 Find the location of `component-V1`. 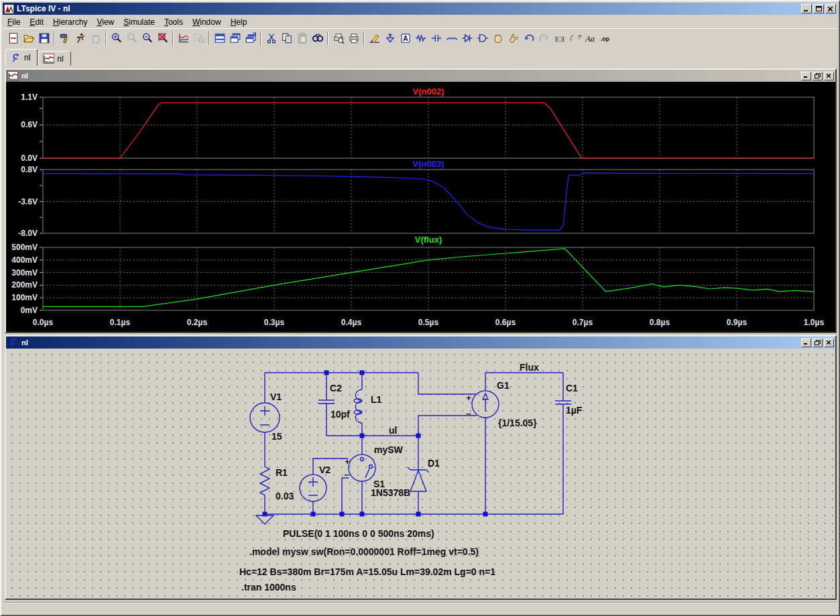

component-V1 is located at coordinates (265, 418).